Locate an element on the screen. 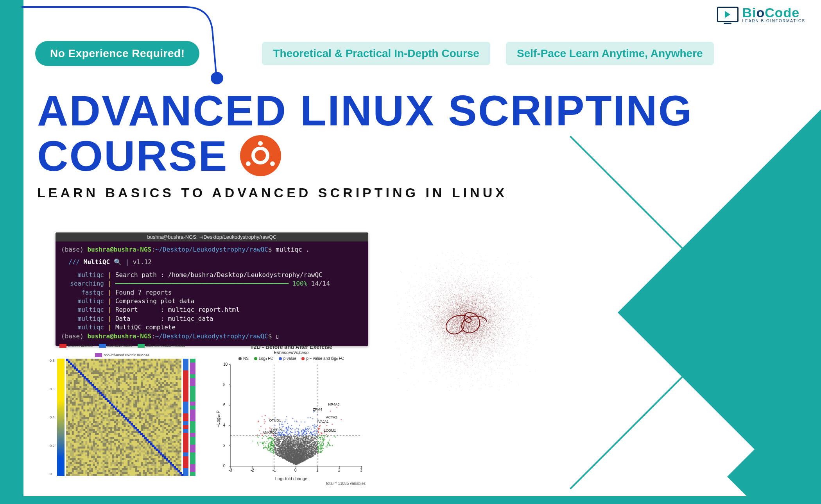  heatmap-legend-item: Crohn's disease is located at coordinates (76, 346).